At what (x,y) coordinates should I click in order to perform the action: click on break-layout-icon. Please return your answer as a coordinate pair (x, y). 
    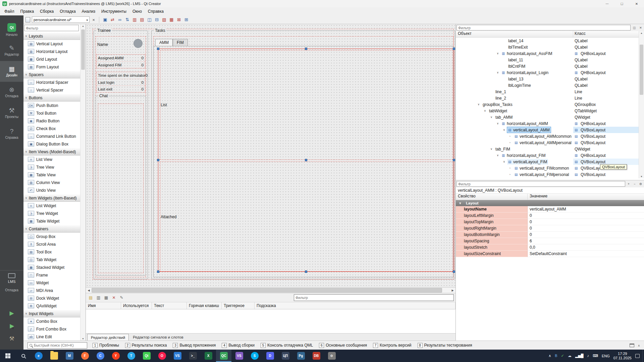
    Looking at the image, I should click on (179, 20).